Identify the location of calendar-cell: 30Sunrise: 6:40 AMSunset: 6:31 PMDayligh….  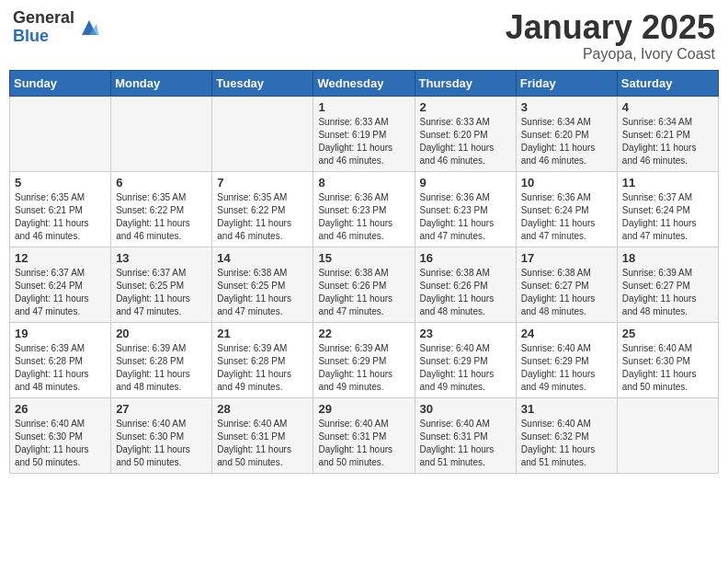
(465, 435).